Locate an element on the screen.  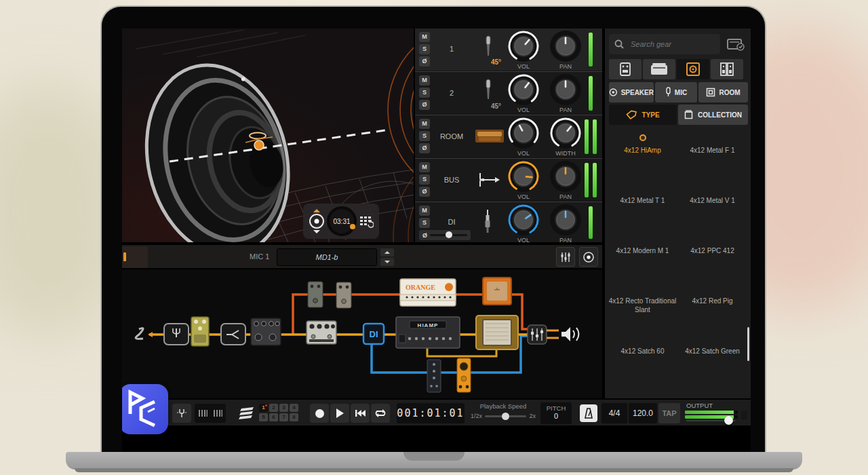
preset-bank-3: 3 is located at coordinates (283, 408).